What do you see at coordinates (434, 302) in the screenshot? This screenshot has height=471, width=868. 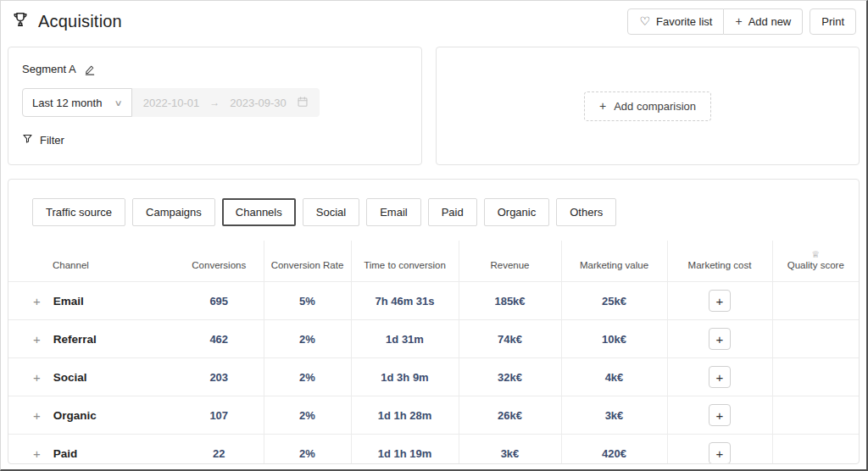 I see `table-row: + Email 695 5% 7h 46m 31s 185k€ 25k€ +` at bounding box center [434, 302].